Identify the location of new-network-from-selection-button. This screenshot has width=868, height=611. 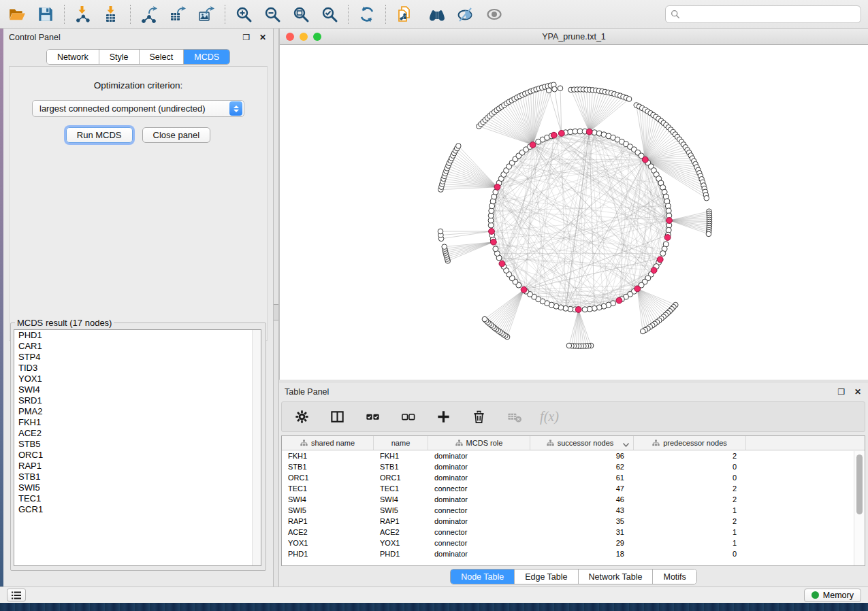
(404, 14).